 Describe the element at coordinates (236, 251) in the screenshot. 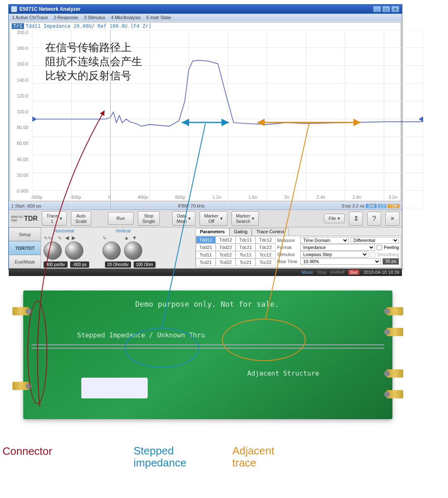

I see `parameter-grid: Tdd11 Tdd12 Tdc11 Tdc12 Tdd21 Tdd22 Tdc2…` at that location.